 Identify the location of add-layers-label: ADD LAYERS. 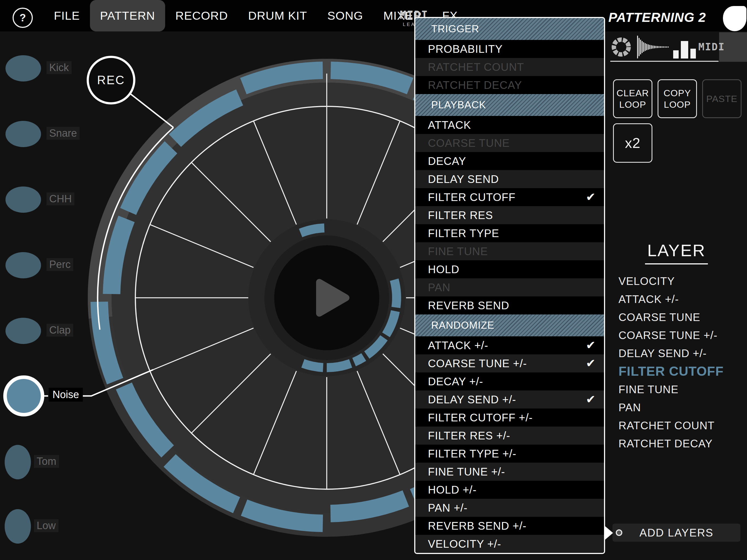
(676, 533).